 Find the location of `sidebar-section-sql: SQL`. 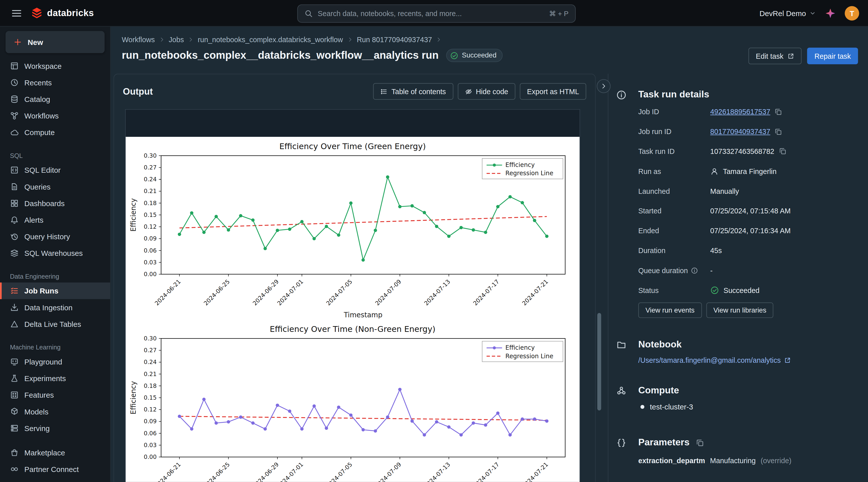

sidebar-section-sql: SQL is located at coordinates (55, 155).